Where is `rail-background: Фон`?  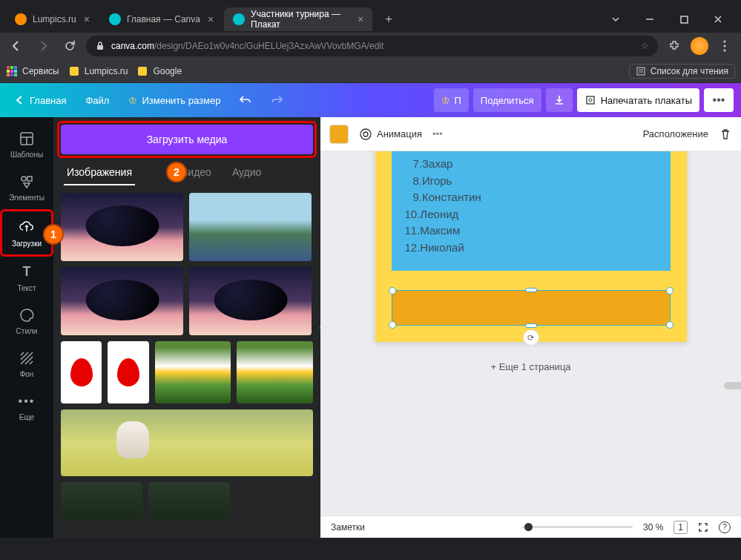 rail-background: Фон is located at coordinates (27, 363).